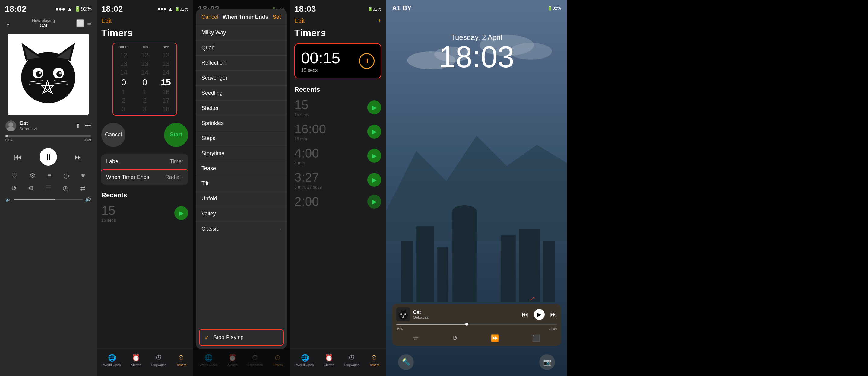  What do you see at coordinates (8, 23) in the screenshot?
I see `chevron-down-icon: ⌄` at bounding box center [8, 23].